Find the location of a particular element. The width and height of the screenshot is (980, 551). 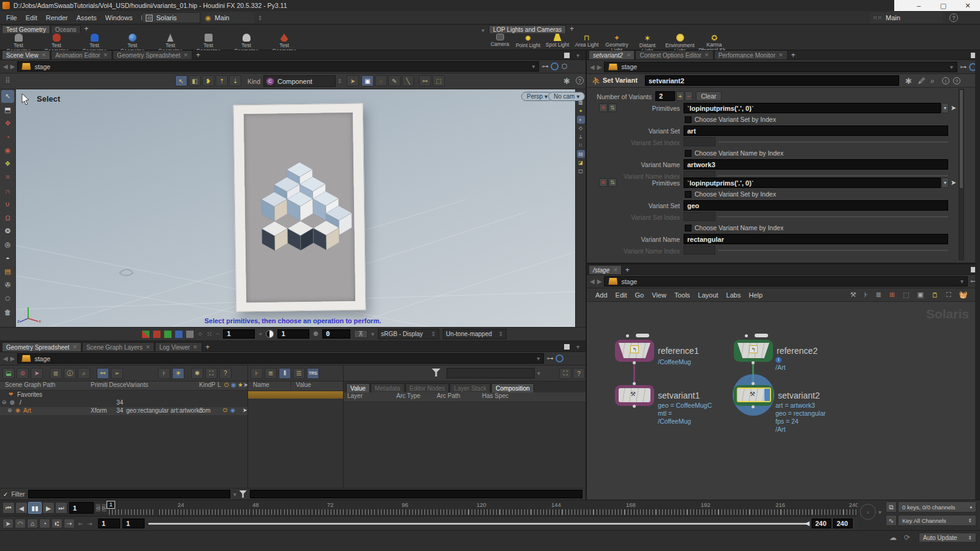

pane-maximize-icon is located at coordinates (567, 55).